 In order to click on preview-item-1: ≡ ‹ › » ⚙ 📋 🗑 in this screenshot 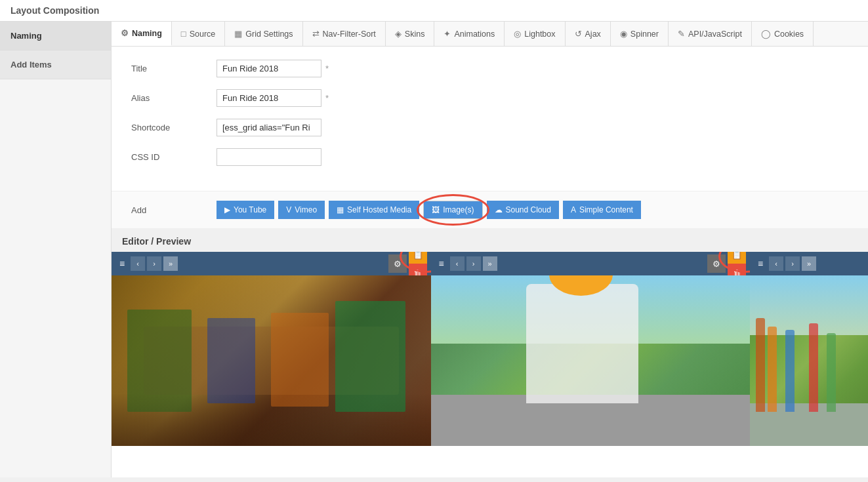, I will do `click(272, 349)`.